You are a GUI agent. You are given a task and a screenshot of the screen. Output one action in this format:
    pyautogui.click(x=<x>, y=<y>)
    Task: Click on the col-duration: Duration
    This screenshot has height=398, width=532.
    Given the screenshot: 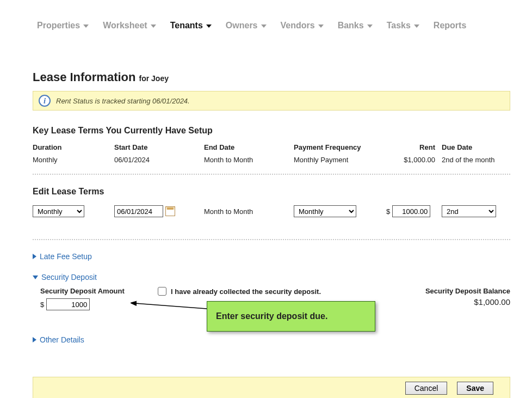 What is the action you would take?
    pyautogui.click(x=73, y=147)
    